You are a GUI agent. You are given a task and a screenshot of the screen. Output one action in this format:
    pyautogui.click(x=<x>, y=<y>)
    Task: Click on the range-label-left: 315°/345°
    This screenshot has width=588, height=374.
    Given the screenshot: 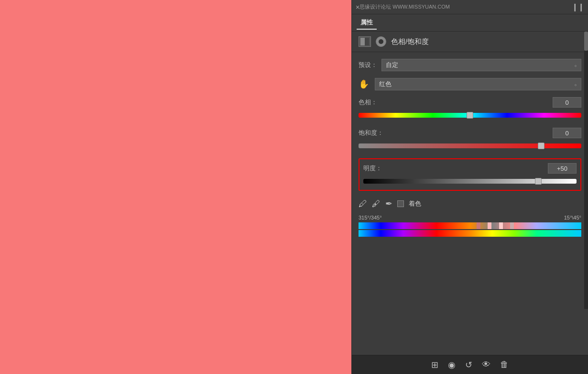 What is the action you would take?
    pyautogui.click(x=370, y=218)
    